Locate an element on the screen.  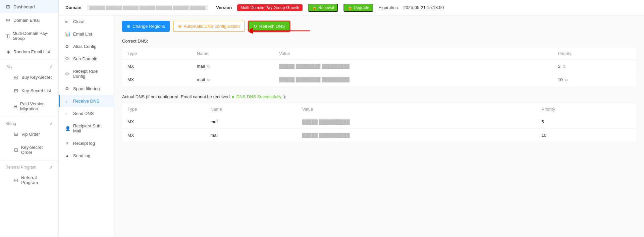
sub-nav-send-dns: ↑ Send DNS is located at coordinates (86, 113).